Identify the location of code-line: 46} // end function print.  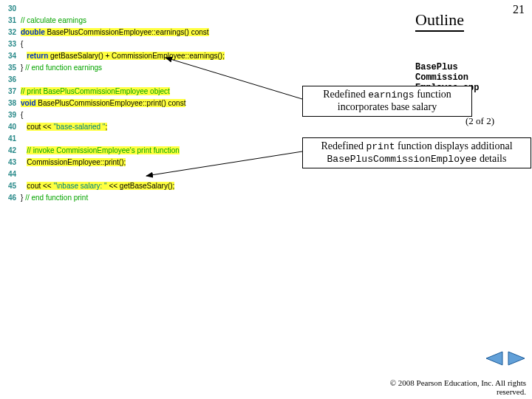
(174, 198).